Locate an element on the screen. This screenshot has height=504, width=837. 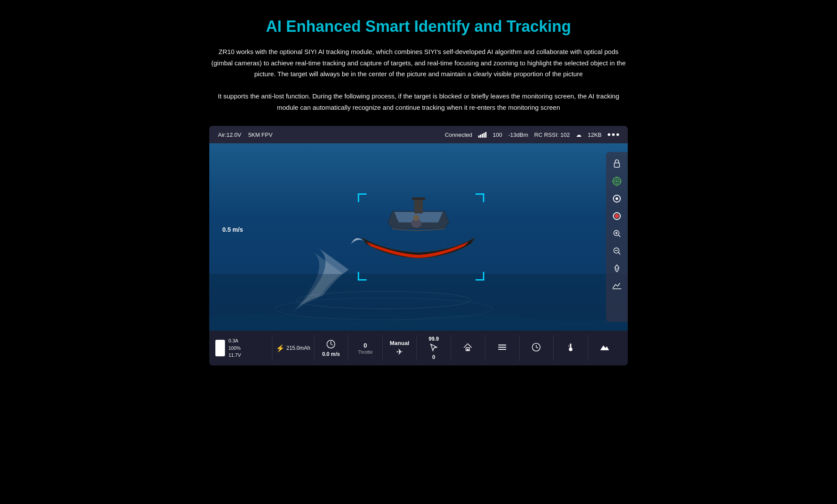
signal-dbm: -13dBm is located at coordinates (518, 135).